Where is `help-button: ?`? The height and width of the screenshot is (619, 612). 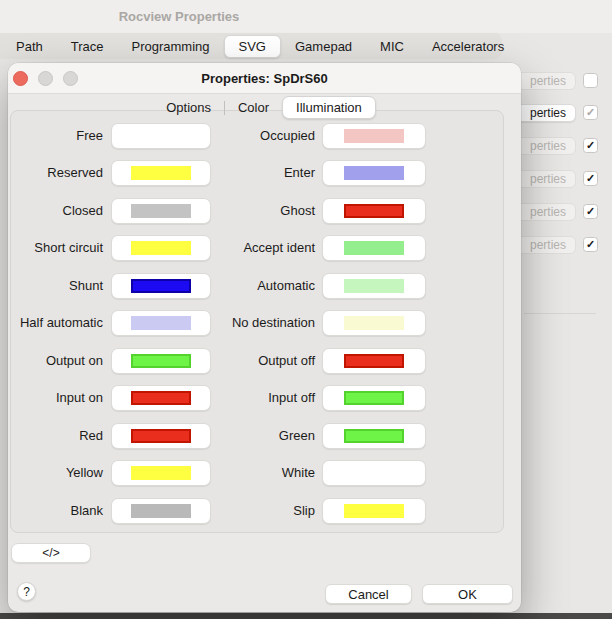
help-button: ? is located at coordinates (26, 592).